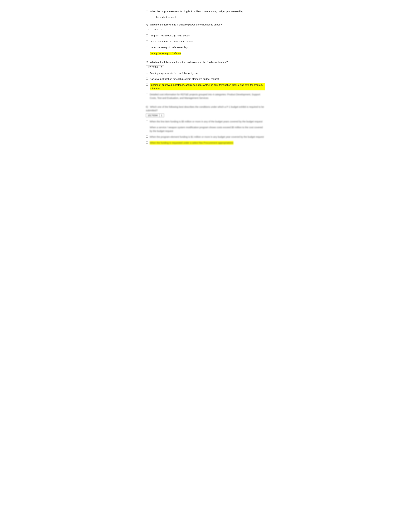 Image resolution: width=411 pixels, height=532 pixels. I want to click on radio-button-6d, so click(147, 142).